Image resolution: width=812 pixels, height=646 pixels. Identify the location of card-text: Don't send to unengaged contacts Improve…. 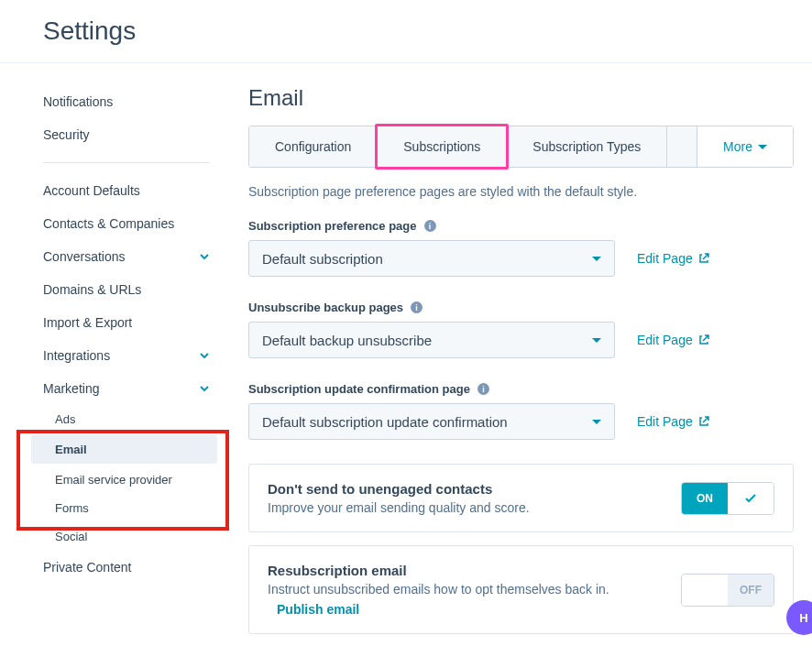
(399, 498).